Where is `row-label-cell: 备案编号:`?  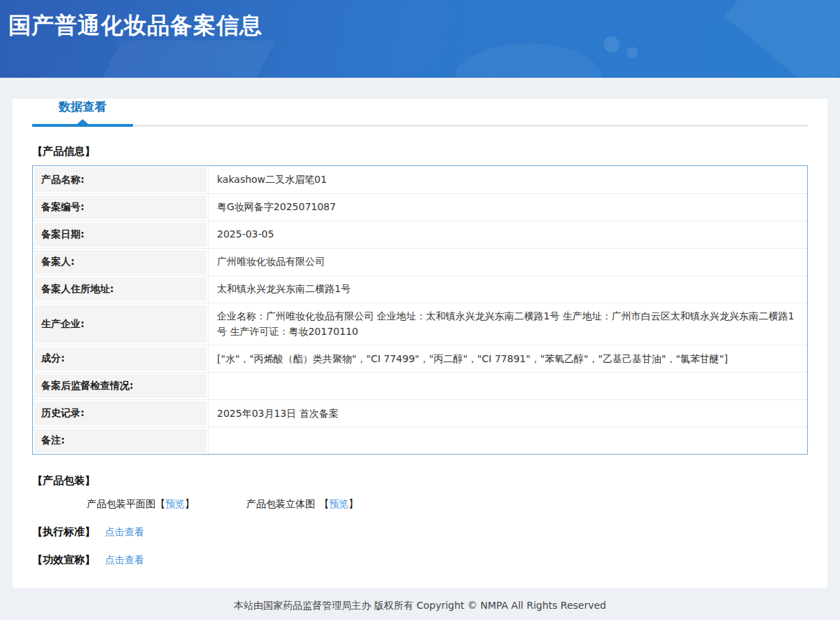 row-label-cell: 备案编号: is located at coordinates (120, 207).